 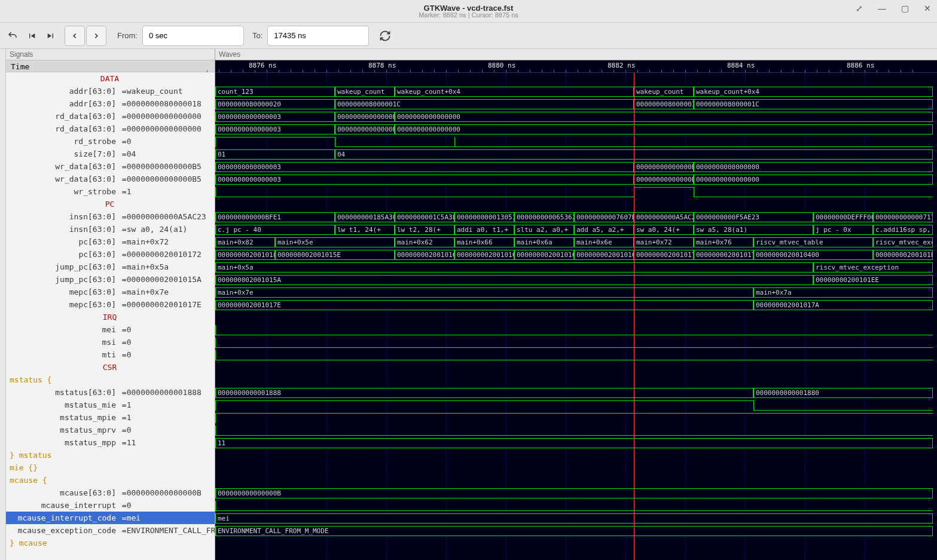 What do you see at coordinates (576, 55) in the screenshot?
I see `waves-title: Waves` at bounding box center [576, 55].